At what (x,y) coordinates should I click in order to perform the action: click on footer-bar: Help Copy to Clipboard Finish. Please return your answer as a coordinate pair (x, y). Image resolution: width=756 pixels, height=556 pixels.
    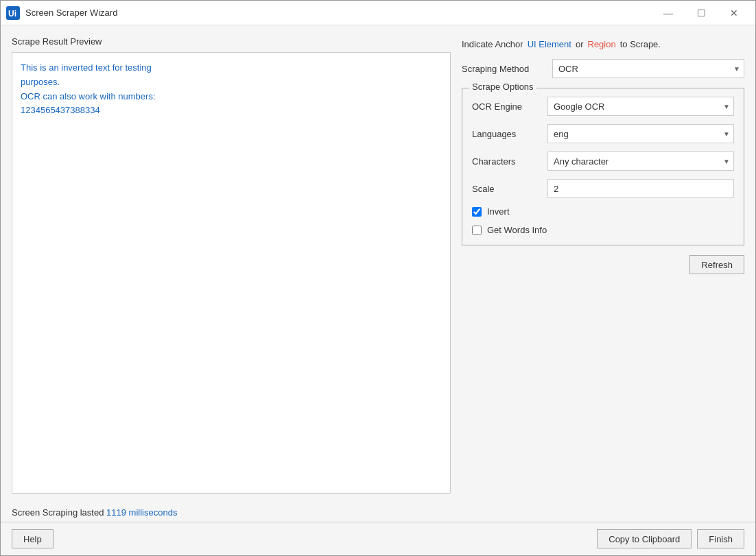
    Looking at the image, I should click on (378, 539).